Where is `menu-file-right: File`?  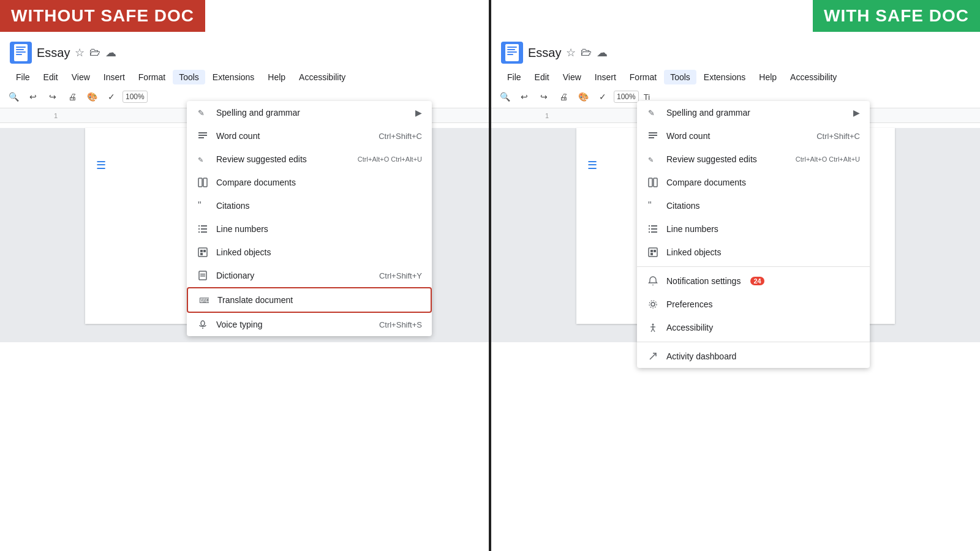
menu-file-right: File is located at coordinates (514, 77).